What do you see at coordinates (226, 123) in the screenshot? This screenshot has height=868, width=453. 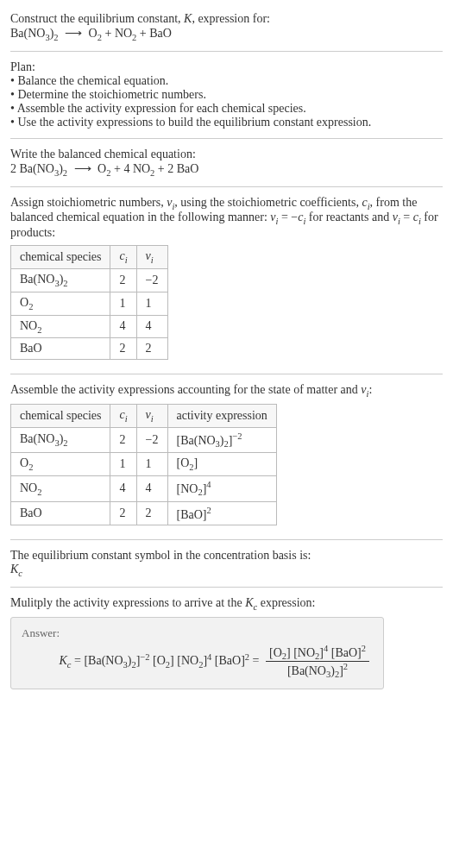 I see `plan-item: • Use the activity expressions to build …` at bounding box center [226, 123].